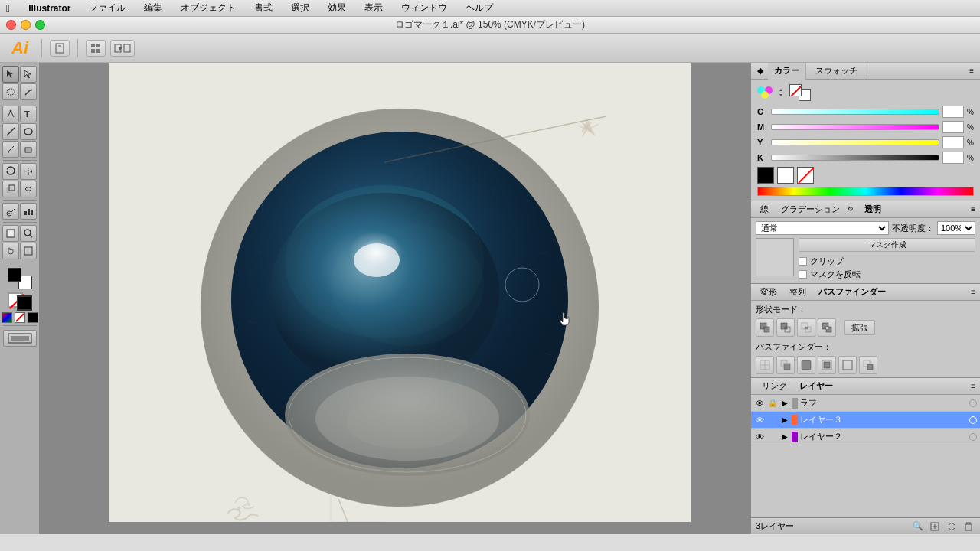 Image resolution: width=980 pixels, height=551 pixels. What do you see at coordinates (775, 386) in the screenshot?
I see `links-tab: リンク` at bounding box center [775, 386].